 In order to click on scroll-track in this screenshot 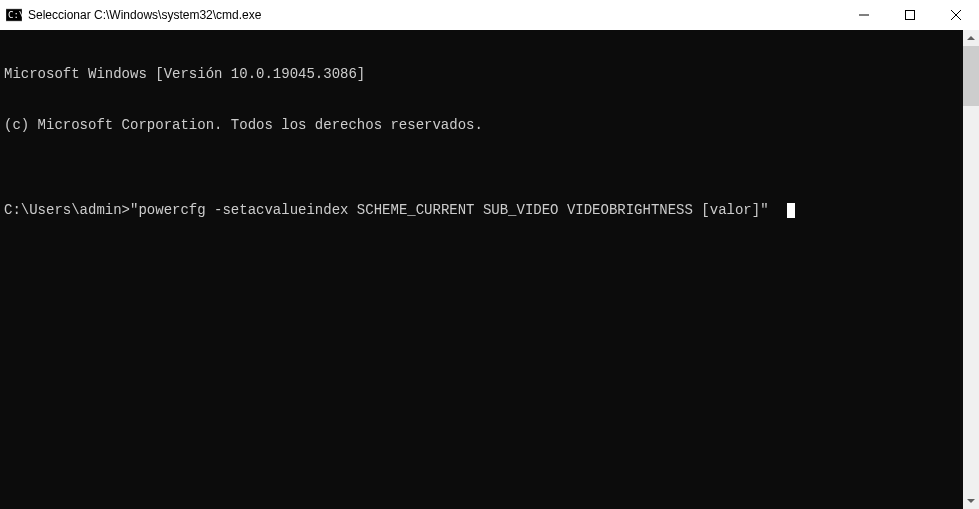, I will do `click(971, 270)`.